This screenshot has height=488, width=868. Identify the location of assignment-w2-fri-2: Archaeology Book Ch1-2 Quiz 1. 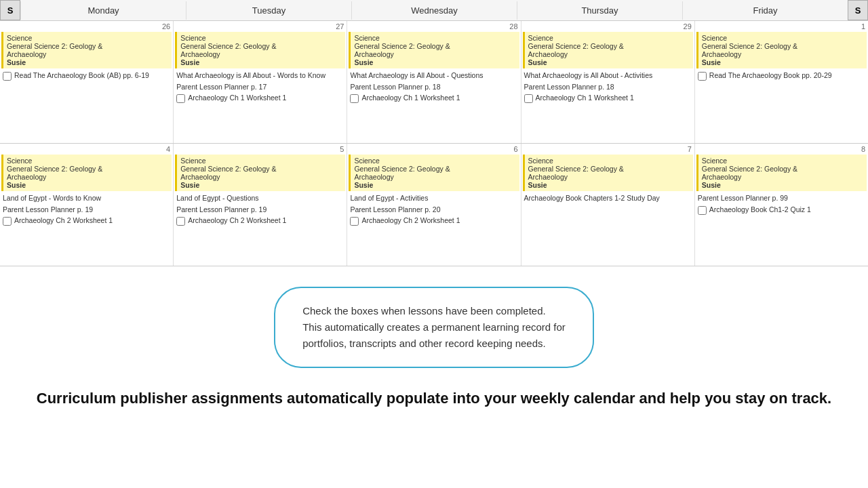
(781, 210).